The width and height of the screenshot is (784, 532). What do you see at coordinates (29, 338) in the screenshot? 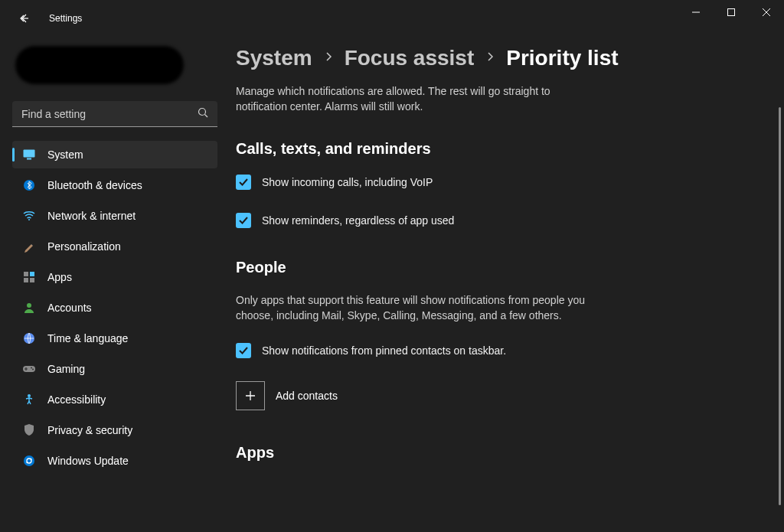
I see `time-language-icon` at bounding box center [29, 338].